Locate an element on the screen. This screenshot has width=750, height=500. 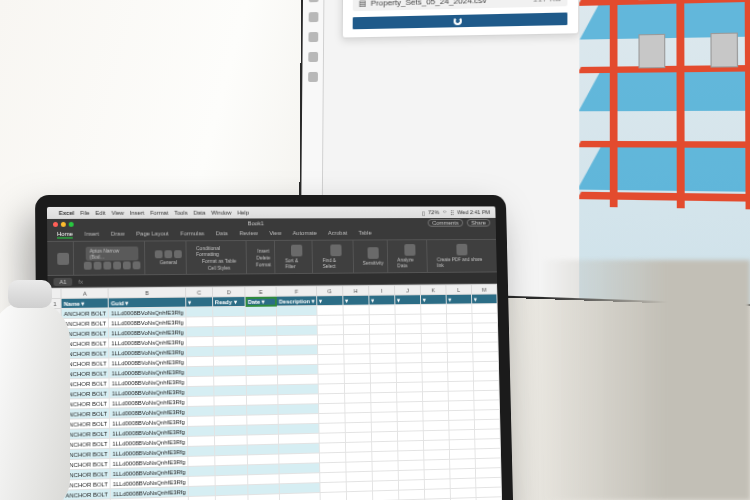
menu-item: Format is located at coordinates (159, 213).